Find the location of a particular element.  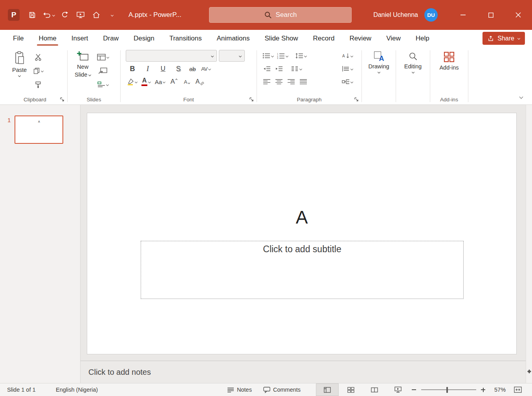

start-slideshow-button is located at coordinates (81, 15).